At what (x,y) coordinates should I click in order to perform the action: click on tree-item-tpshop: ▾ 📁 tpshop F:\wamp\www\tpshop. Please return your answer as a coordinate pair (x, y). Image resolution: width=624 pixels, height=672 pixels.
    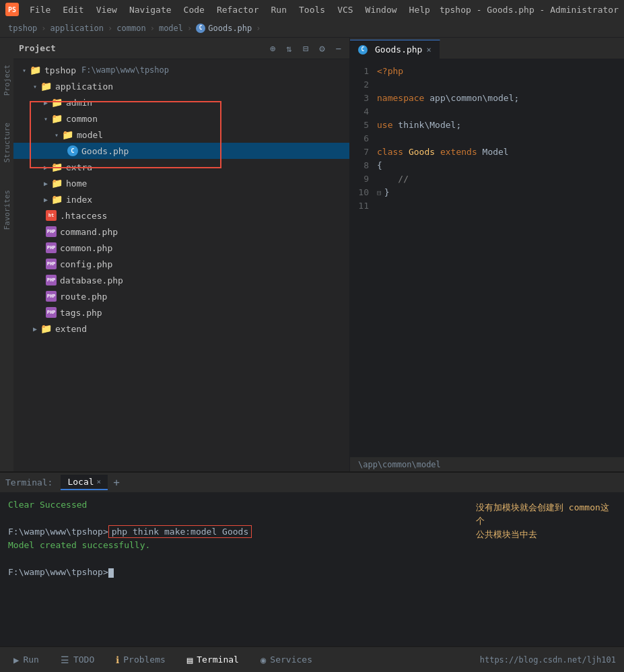
    Looking at the image, I should click on (182, 70).